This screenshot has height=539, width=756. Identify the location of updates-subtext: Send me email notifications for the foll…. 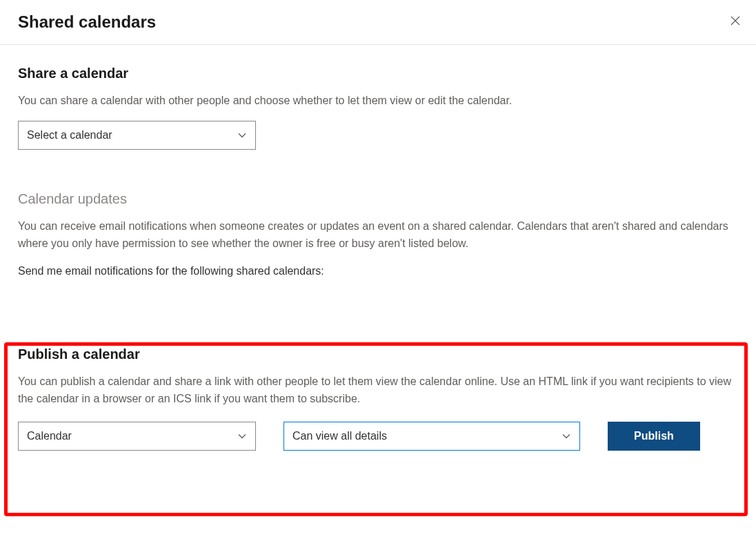
(378, 272).